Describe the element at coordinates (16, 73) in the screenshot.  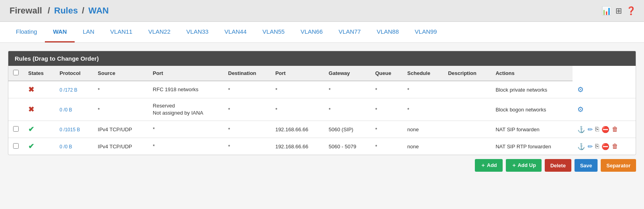
I see `col-check` at that location.